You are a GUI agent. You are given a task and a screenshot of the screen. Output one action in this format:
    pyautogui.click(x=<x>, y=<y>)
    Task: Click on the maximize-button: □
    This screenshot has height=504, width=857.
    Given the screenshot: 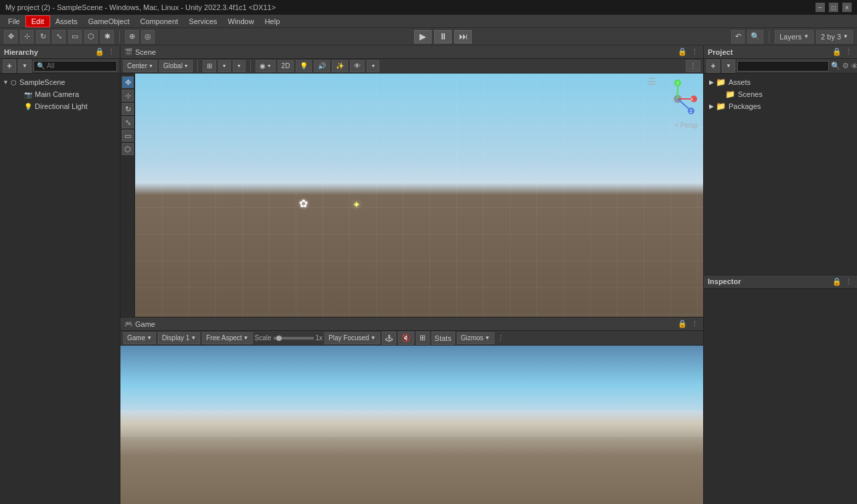 What is the action you would take?
    pyautogui.click(x=834, y=7)
    